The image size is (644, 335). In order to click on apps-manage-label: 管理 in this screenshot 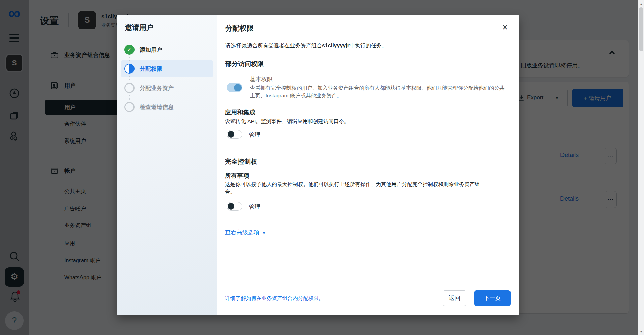, I will do `click(255, 135)`.